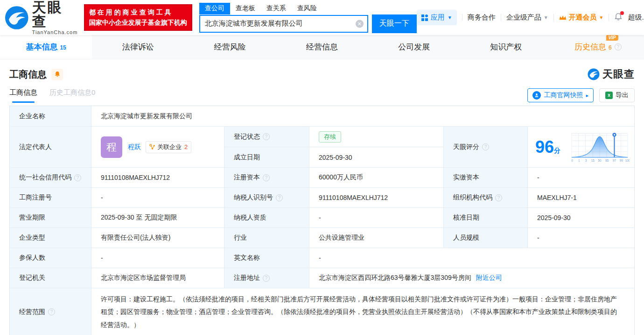 The width and height of the screenshot is (644, 335). I want to click on top-header: 天眼查 TianYanCha.com 都在用的商业查询工具 国家中小企业发展子基…, so click(322, 18).